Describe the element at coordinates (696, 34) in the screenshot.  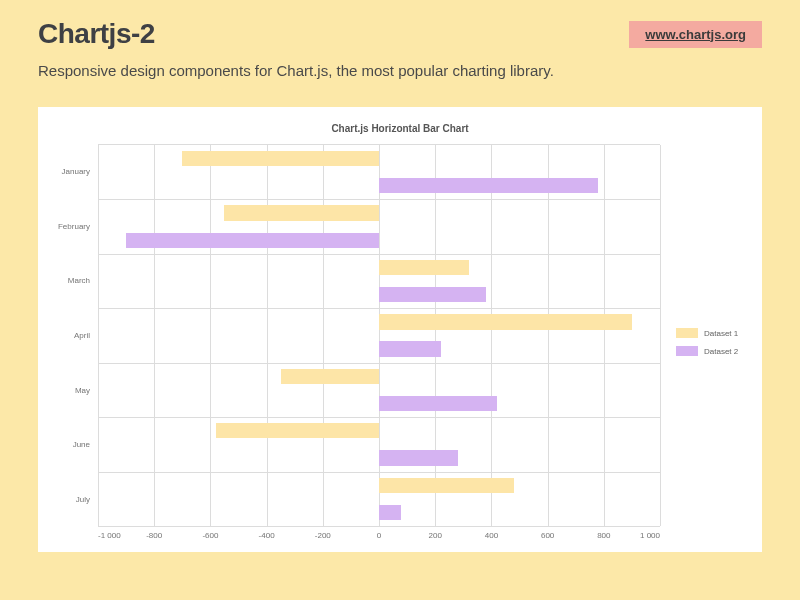
I see `external-link: www.chartjs.org` at that location.